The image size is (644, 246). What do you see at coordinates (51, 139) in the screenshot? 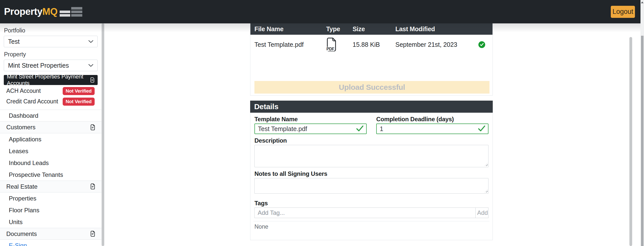
I see `sidebar-item-applications: Applications` at bounding box center [51, 139].